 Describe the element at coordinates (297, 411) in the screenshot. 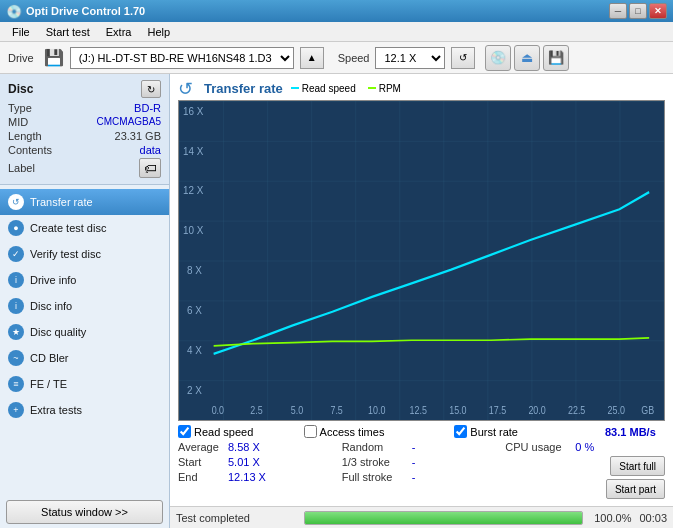

I see `svg-text: 5.0` at that location.